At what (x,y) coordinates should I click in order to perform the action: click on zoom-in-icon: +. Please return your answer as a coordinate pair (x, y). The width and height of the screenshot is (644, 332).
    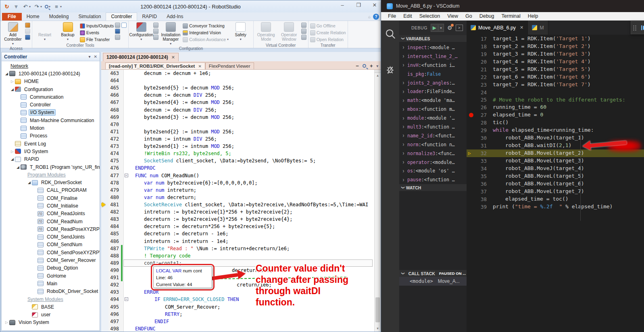
    Looking at the image, I should click on (371, 66).